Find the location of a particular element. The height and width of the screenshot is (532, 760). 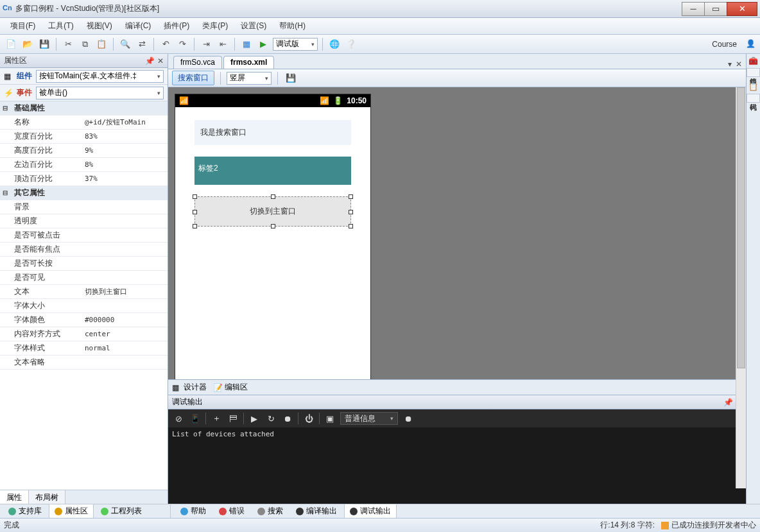

design-button-tomain: 切换到主窗口 is located at coordinates (273, 212).